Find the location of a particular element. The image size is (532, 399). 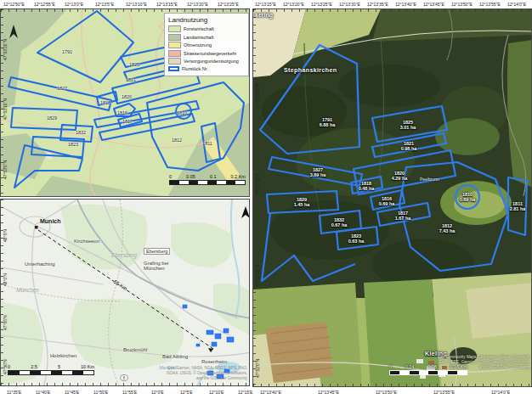

coordinate-tick: 12°15'E is located at coordinates (245, 392).